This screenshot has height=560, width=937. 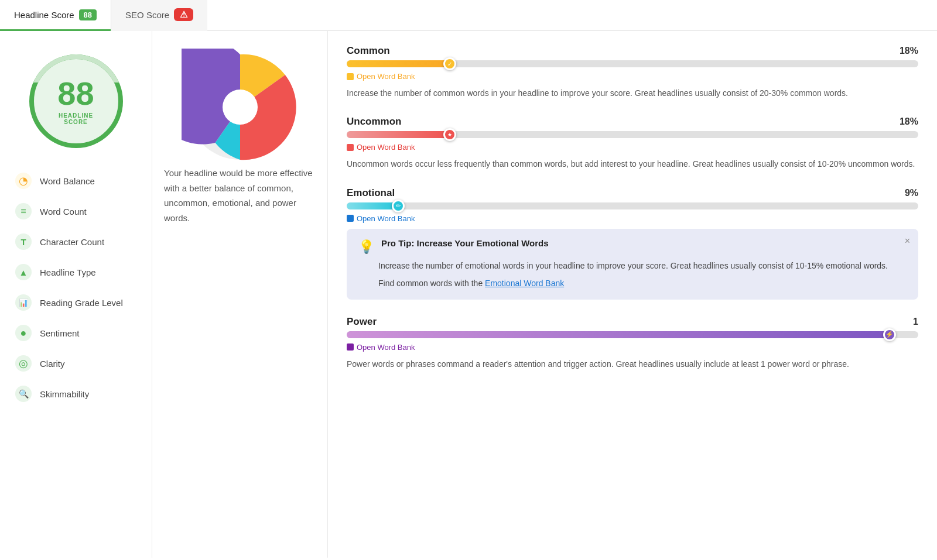 I want to click on common-header: Common 18%, so click(x=632, y=51).